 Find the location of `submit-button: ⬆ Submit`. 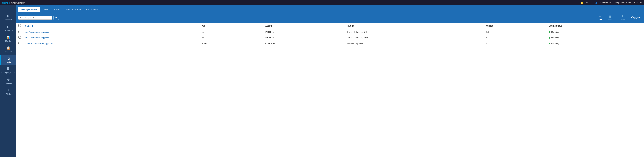

submit-button: ⬆ Submit is located at coordinates (622, 17).